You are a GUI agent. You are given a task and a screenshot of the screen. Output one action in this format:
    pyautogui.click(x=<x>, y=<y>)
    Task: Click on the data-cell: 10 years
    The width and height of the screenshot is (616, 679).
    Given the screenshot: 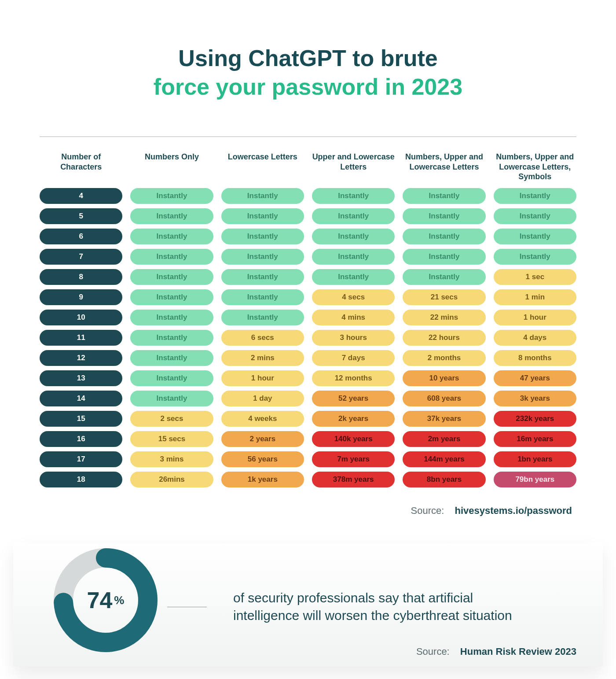 What is the action you would take?
    pyautogui.click(x=444, y=378)
    